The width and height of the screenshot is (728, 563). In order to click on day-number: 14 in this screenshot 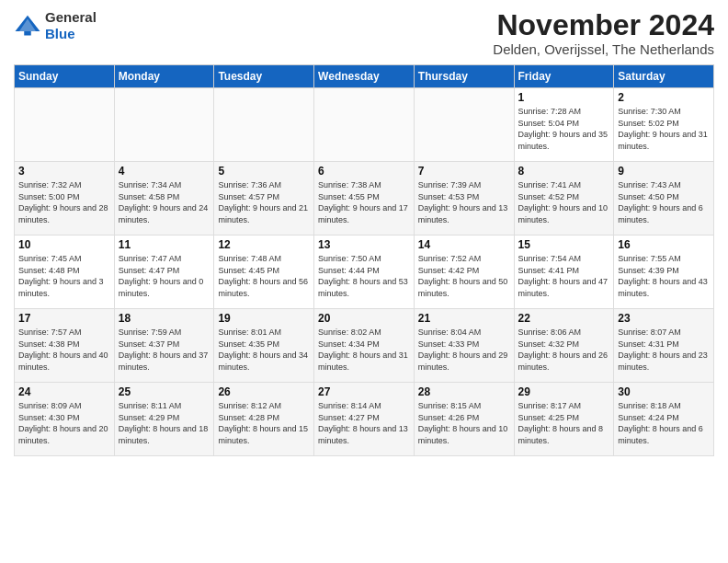, I will do `click(464, 245)`.